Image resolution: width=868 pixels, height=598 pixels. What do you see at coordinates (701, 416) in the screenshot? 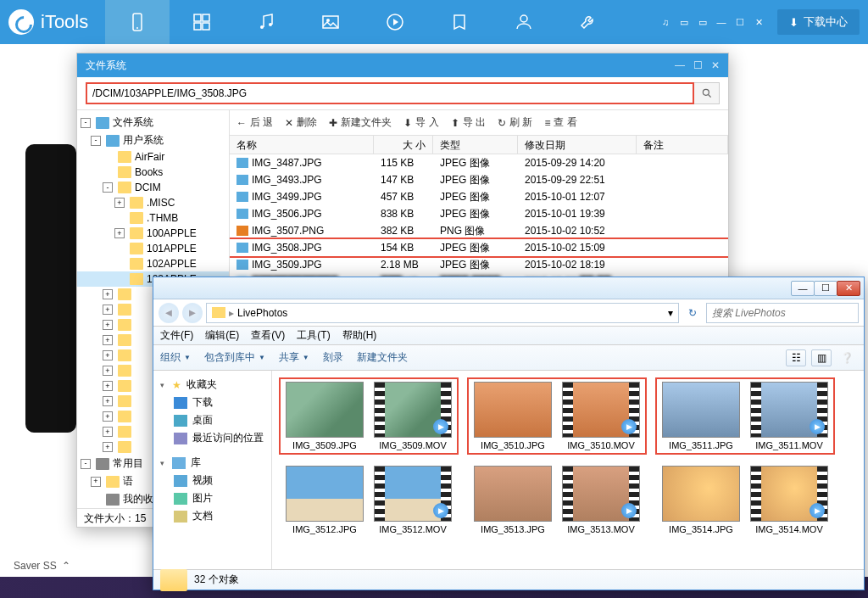
I see `thumbnail: IMG_3511.JPG` at bounding box center [701, 416].